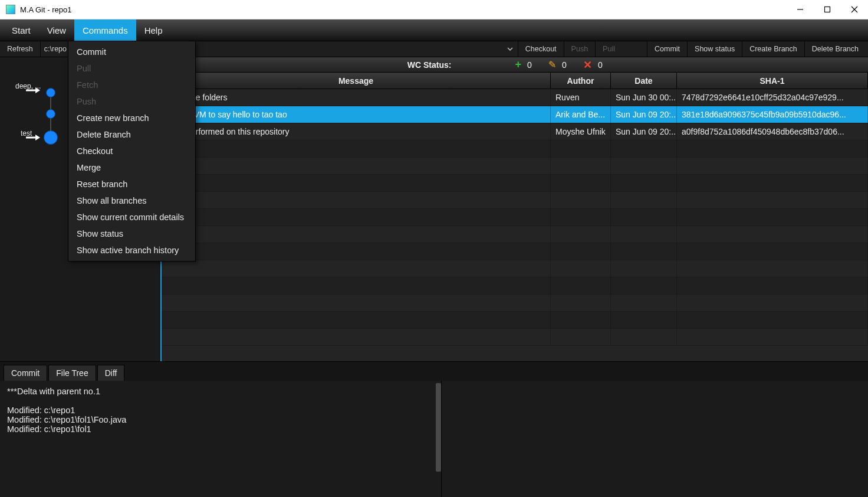  What do you see at coordinates (57, 30) in the screenshot?
I see `menu-view: View` at bounding box center [57, 30].